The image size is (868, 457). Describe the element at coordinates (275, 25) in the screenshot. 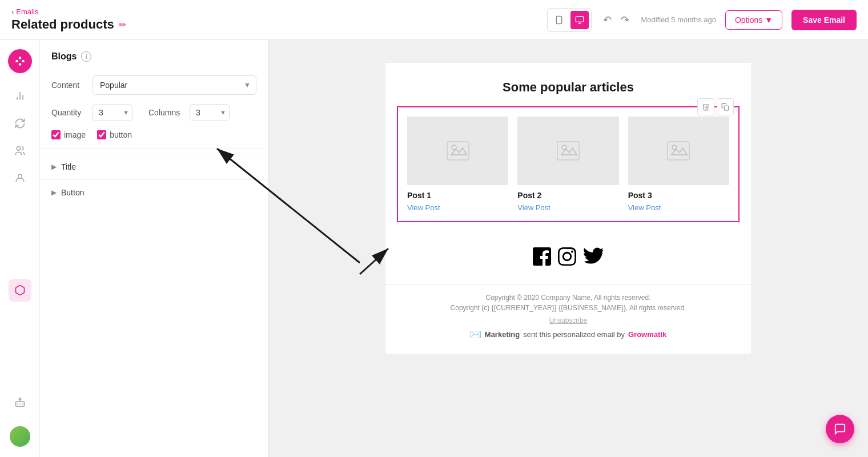

I see `page-title-row: Related products ✏` at that location.